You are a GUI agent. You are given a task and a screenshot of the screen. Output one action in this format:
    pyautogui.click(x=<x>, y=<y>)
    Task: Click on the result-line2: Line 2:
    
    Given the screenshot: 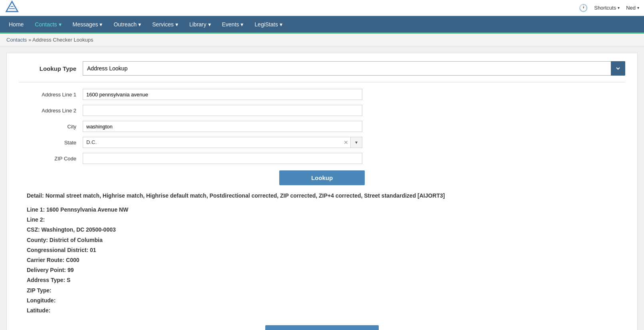 What is the action you would take?
    pyautogui.click(x=326, y=220)
    